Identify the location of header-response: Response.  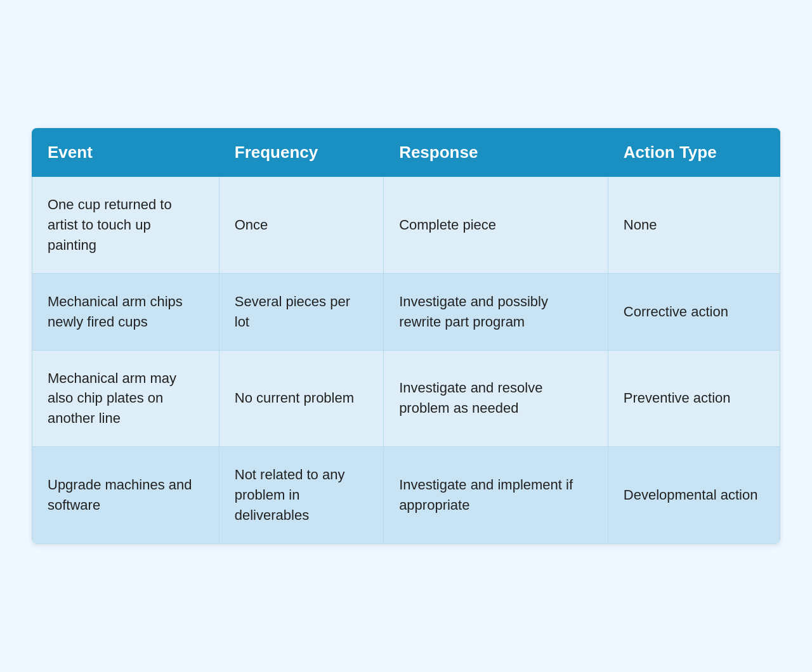
(496, 153).